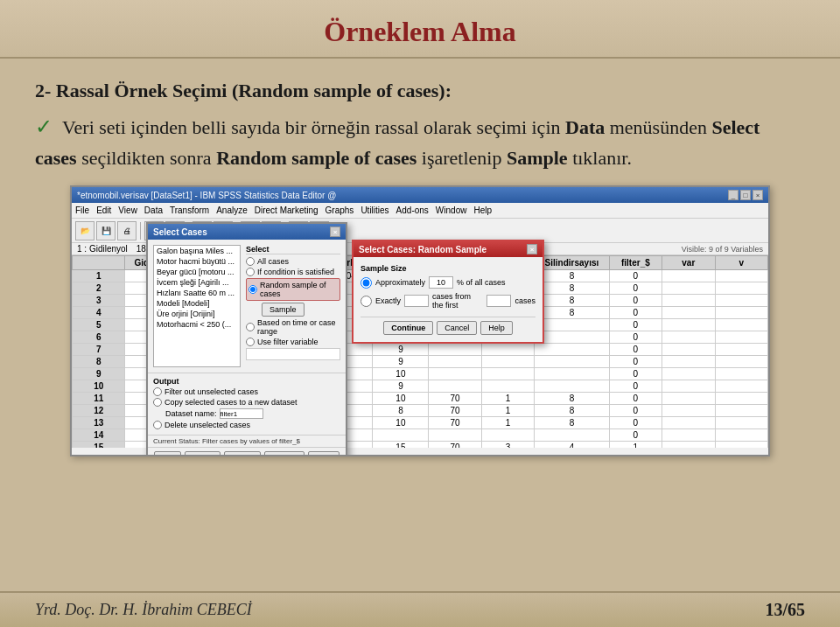 The height and width of the screenshot is (627, 840). What do you see at coordinates (103, 210) in the screenshot?
I see `menu-edit: Edit` at bounding box center [103, 210].